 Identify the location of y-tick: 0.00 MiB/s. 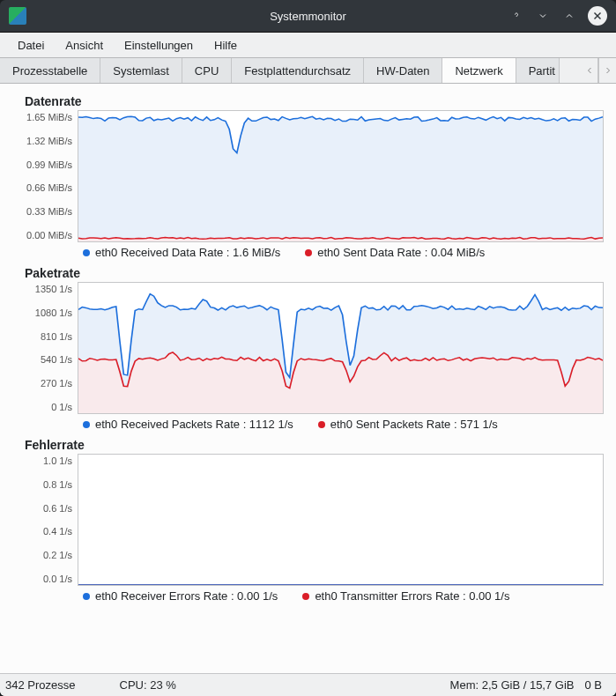
(49, 235).